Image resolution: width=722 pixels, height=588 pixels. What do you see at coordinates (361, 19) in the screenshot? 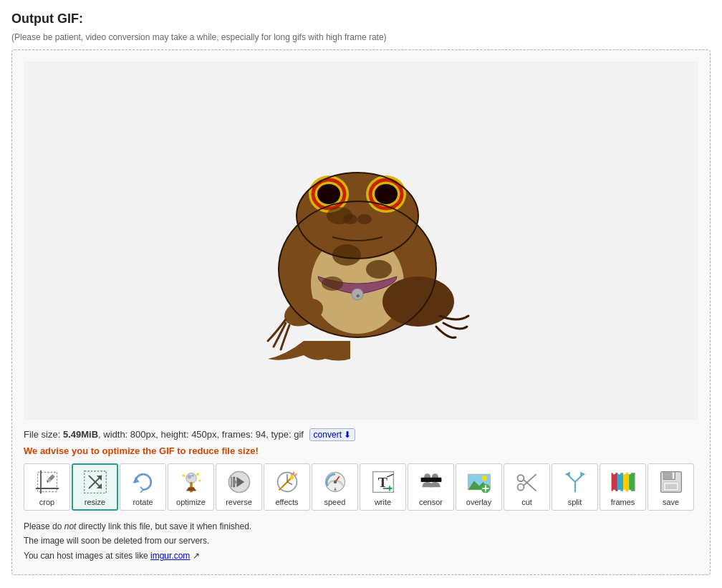
I see `page-title: Output GIF:` at bounding box center [361, 19].